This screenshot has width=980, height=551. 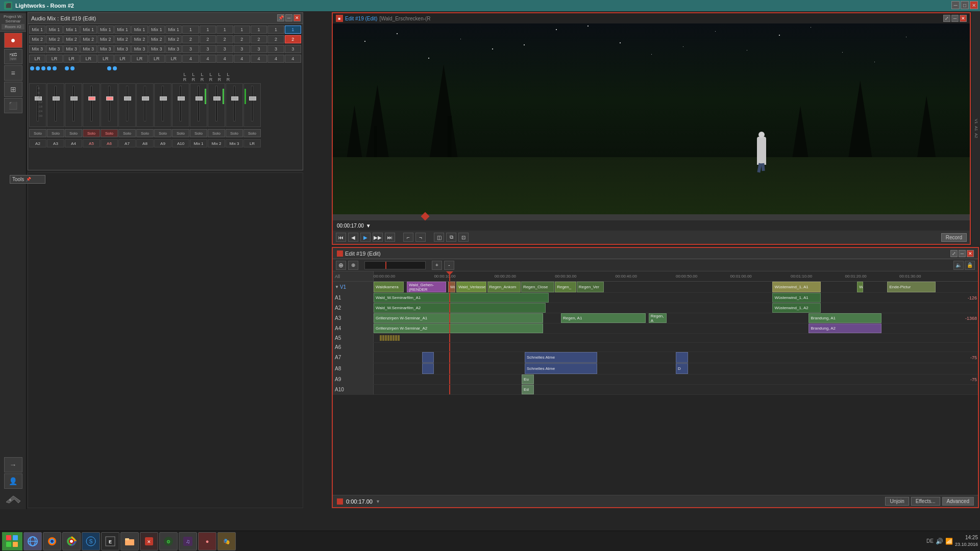 What do you see at coordinates (926, 501) in the screenshot?
I see `effects-button: Effects...` at bounding box center [926, 501].